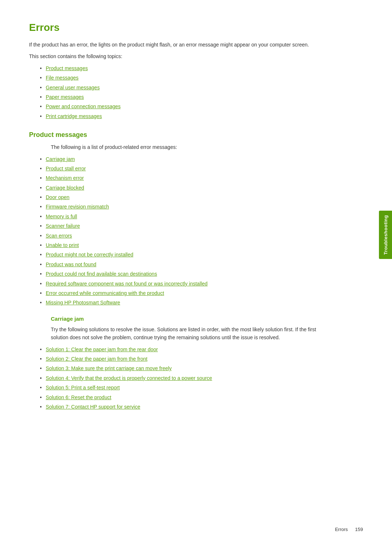  I want to click on carriage-jam-body: Try the following solutions to resolve t…, so click(192, 333).